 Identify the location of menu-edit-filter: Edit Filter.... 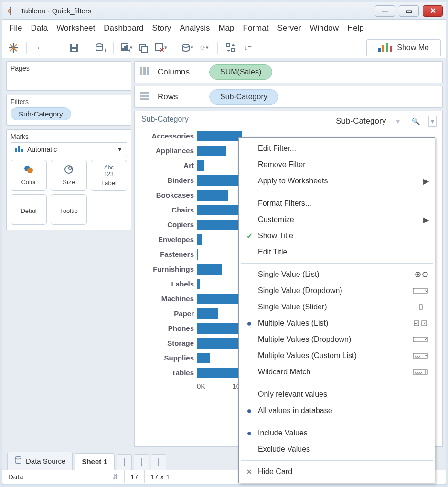
(337, 148).